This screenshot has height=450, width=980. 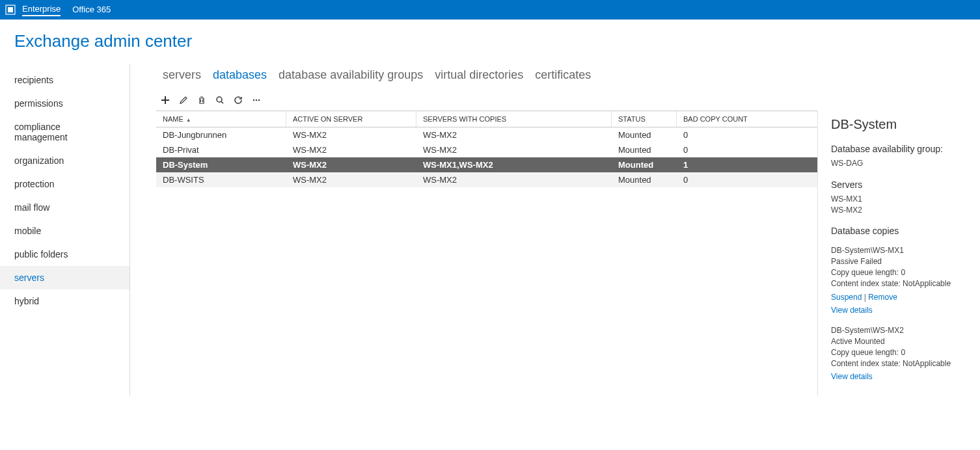 I want to click on table-row: DB-Privat WS-MX2 WS-MX2 Mounted 0, so click(x=487, y=150).